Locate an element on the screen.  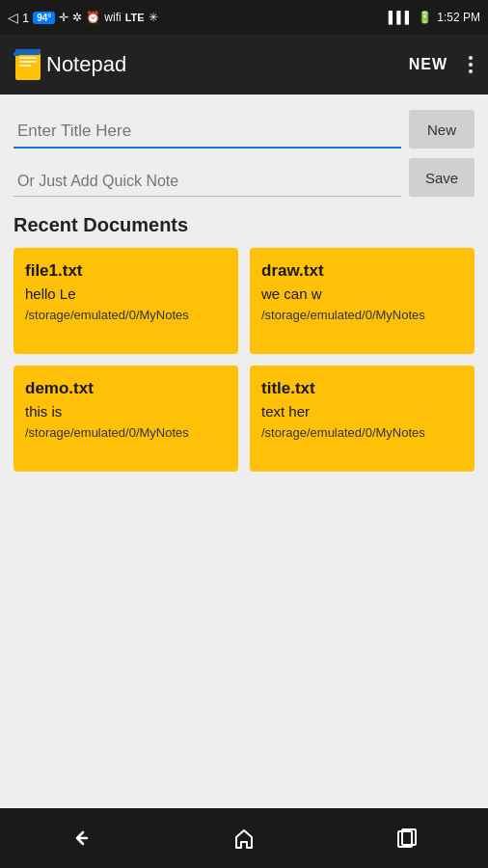
notification-icon: 1 is located at coordinates (25, 17).